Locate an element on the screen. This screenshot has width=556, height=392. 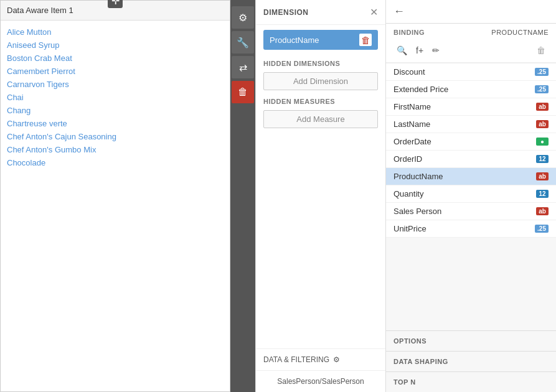
data-filtering-gear-icon: ⚙ is located at coordinates (336, 360).